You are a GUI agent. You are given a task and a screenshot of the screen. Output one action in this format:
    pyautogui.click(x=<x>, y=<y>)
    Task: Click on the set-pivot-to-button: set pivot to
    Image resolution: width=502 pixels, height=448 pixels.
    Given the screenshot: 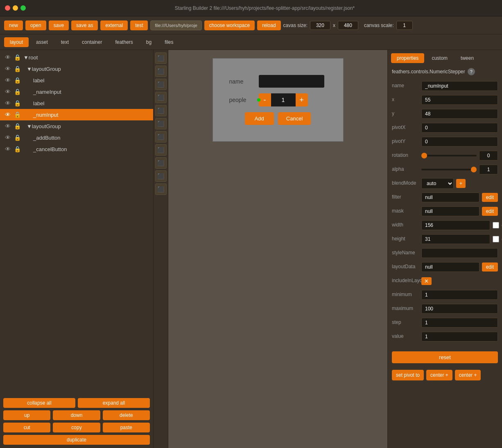 What is the action you would take?
    pyautogui.click(x=408, y=375)
    